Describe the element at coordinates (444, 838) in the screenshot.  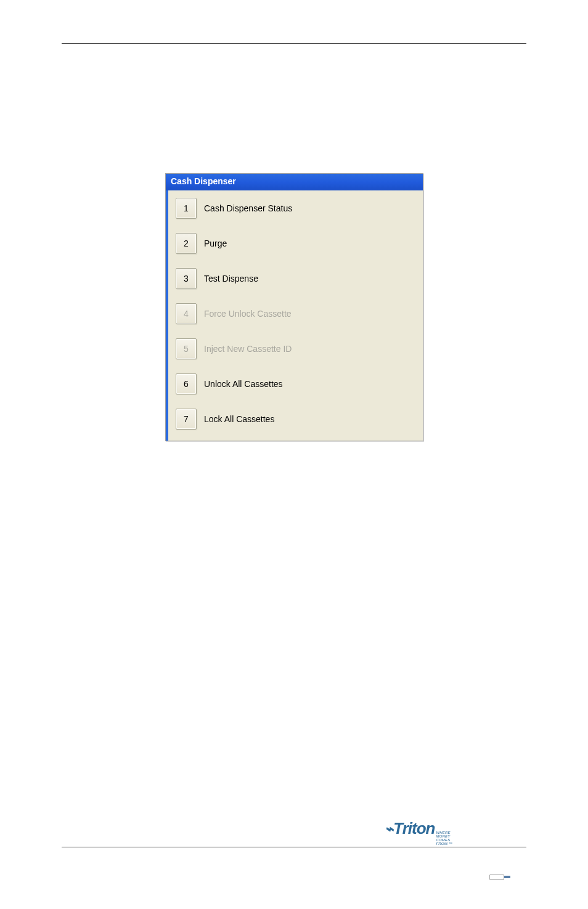
I see `logo-tagline: WHERE MONEY COMES FROM.™` at that location.